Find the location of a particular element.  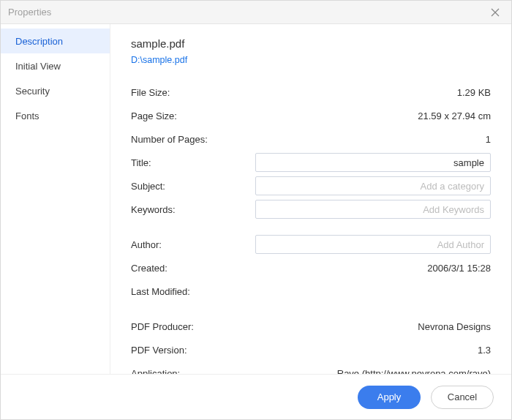

author-input is located at coordinates (373, 244).